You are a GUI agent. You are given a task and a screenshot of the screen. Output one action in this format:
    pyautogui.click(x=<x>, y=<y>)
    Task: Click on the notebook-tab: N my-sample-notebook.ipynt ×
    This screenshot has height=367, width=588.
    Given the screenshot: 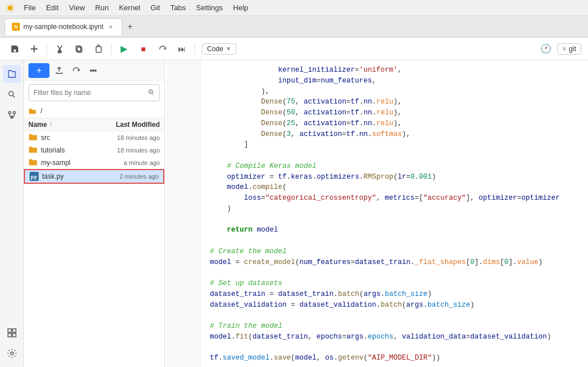 What is the action you would take?
    pyautogui.click(x=64, y=27)
    